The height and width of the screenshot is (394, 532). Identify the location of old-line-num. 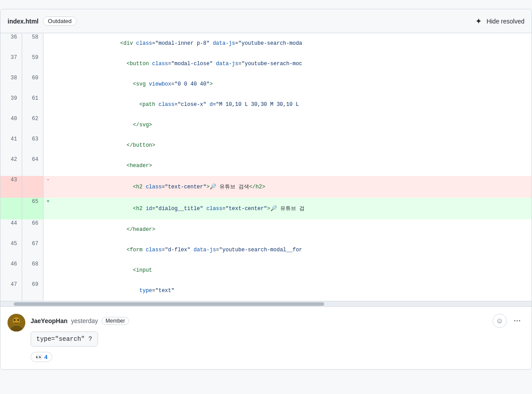
(11, 208).